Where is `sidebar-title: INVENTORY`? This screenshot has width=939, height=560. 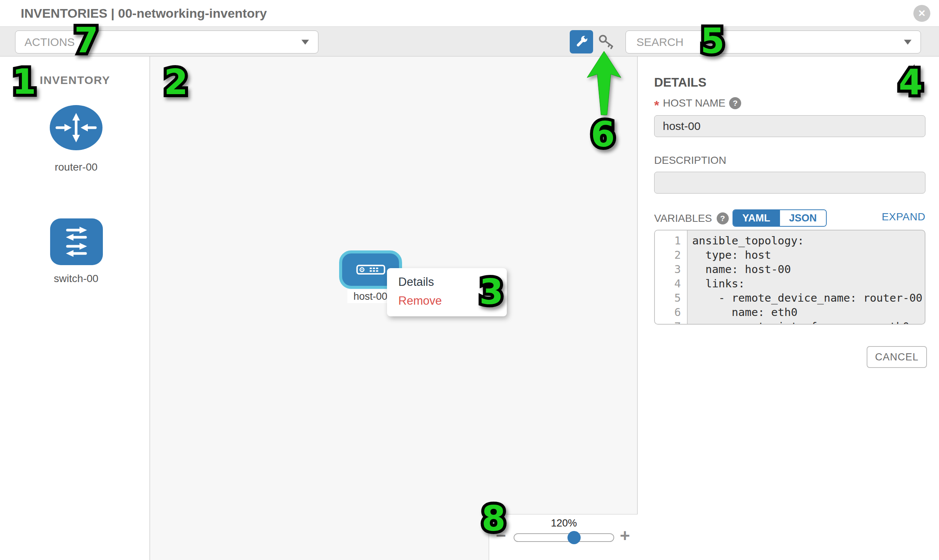 sidebar-title: INVENTORY is located at coordinates (75, 80).